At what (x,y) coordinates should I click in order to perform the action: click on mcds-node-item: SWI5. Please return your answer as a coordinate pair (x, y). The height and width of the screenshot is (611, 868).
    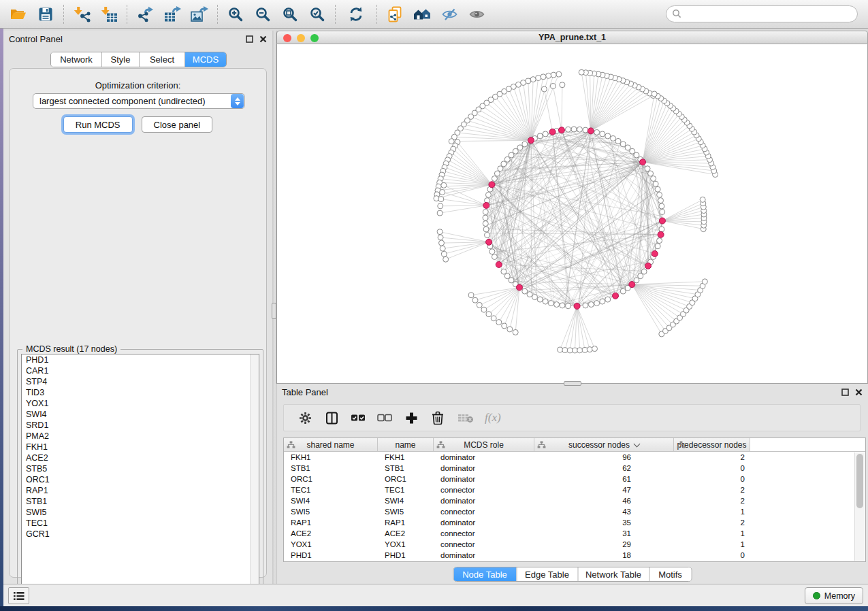
    Looking at the image, I should click on (140, 512).